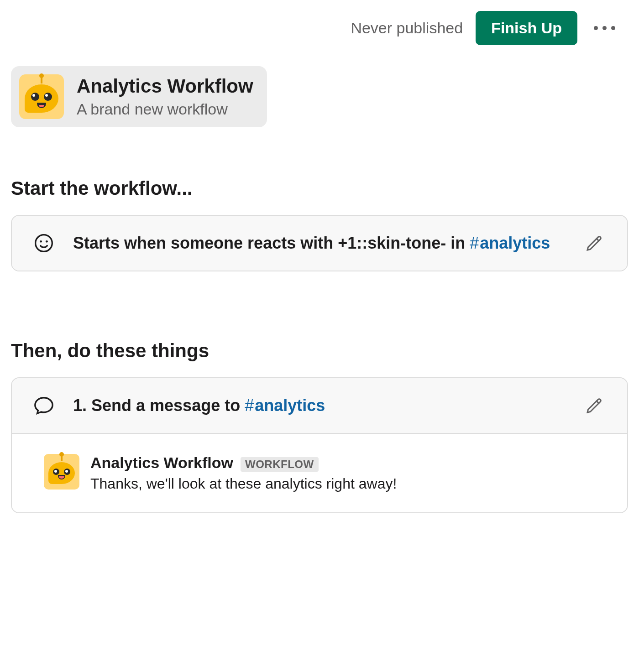  What do you see at coordinates (320, 188) in the screenshot?
I see `start-section-heading: Start the workflow...` at bounding box center [320, 188].